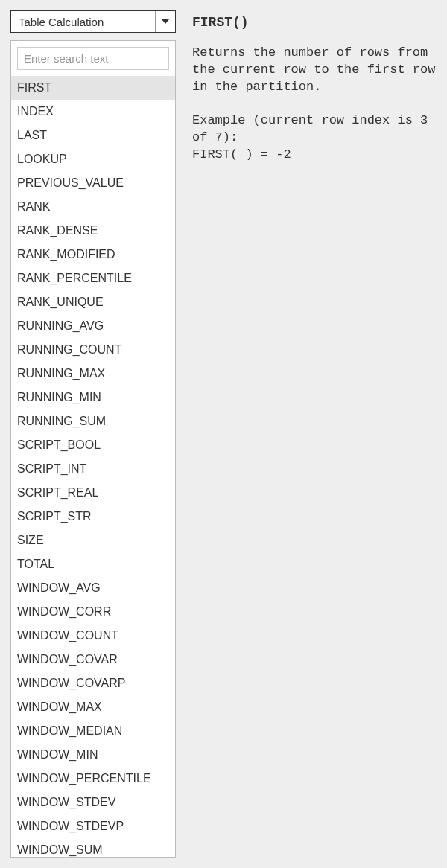 This screenshot has width=447, height=868. I want to click on function-item: WINDOW_COVAR, so click(93, 660).